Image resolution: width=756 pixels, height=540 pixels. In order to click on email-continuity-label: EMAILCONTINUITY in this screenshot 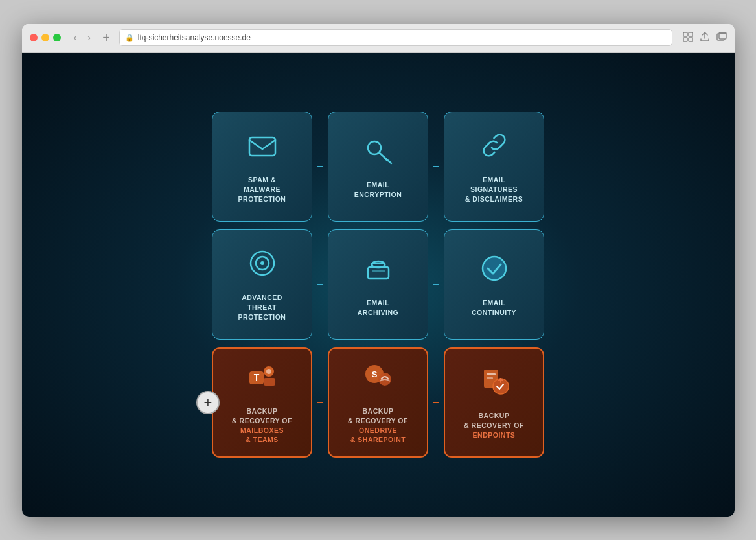, I will do `click(494, 307)`.